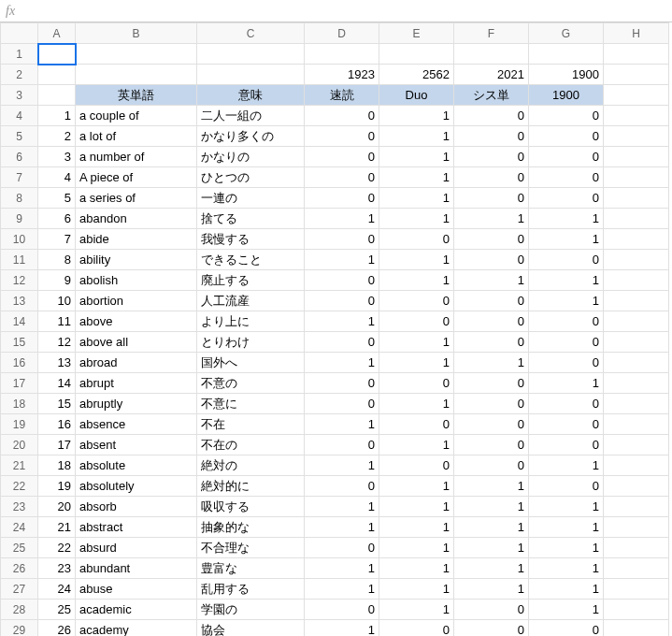 This screenshot has width=672, height=636. Describe the element at coordinates (57, 301) in the screenshot. I see `cell-index: 10` at that location.